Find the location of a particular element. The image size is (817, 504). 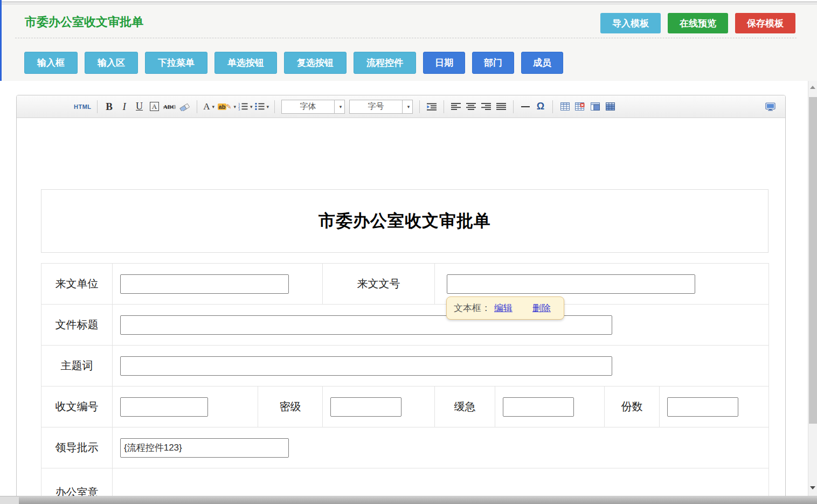

font-size-select: 字号 ▾ is located at coordinates (381, 107).